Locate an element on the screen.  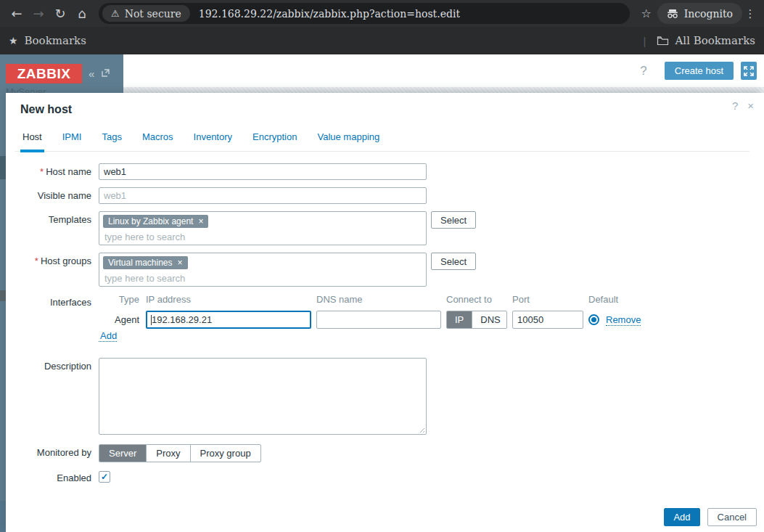
default-radio is located at coordinates (593, 319).